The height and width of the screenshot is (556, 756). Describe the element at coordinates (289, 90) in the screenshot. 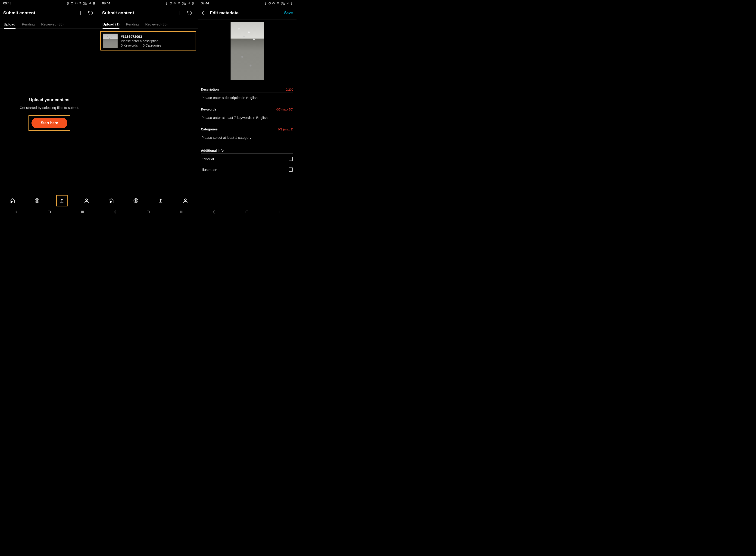

I see `description-counter: 0/200` at that location.